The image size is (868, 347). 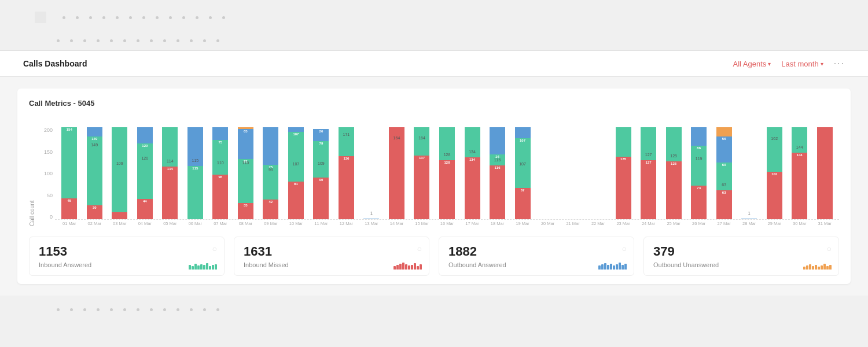 What do you see at coordinates (752, 64) in the screenshot?
I see `agents-filter: All Agents ▾` at bounding box center [752, 64].